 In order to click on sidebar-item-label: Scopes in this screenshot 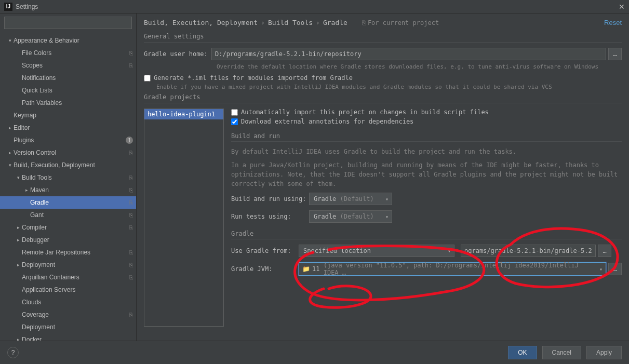, I will do `click(76, 65)`.